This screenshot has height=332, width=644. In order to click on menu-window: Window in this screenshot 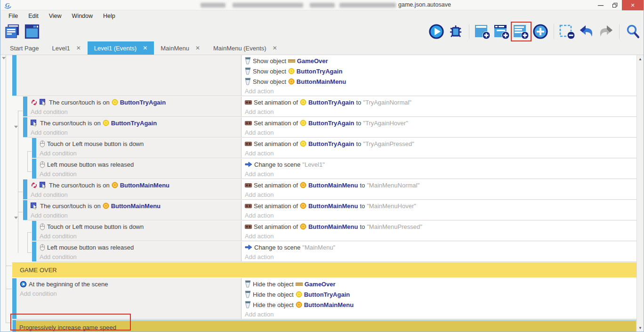, I will do `click(82, 16)`.